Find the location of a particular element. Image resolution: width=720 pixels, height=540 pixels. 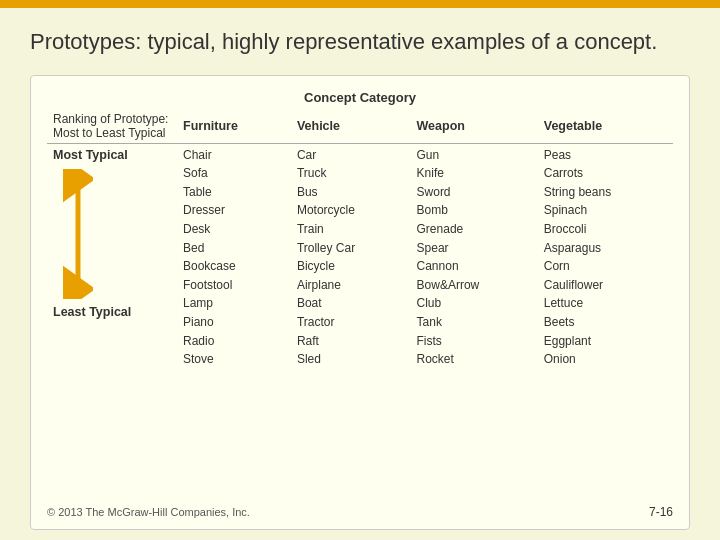

list-item: Bow&Arrow is located at coordinates (474, 286).